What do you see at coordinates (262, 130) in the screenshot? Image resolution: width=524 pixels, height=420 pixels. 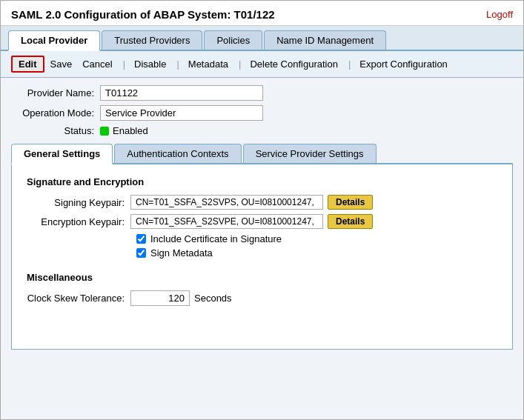 I see `status-row: Status: Enabled` at bounding box center [262, 130].